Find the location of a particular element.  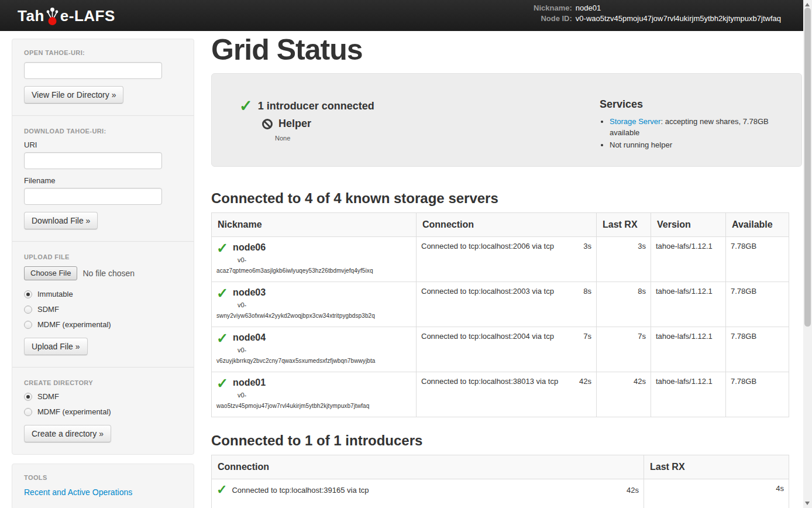

table-row: ✓ Connected to tcp:localhost:39165 via t… is located at coordinates (501, 494).